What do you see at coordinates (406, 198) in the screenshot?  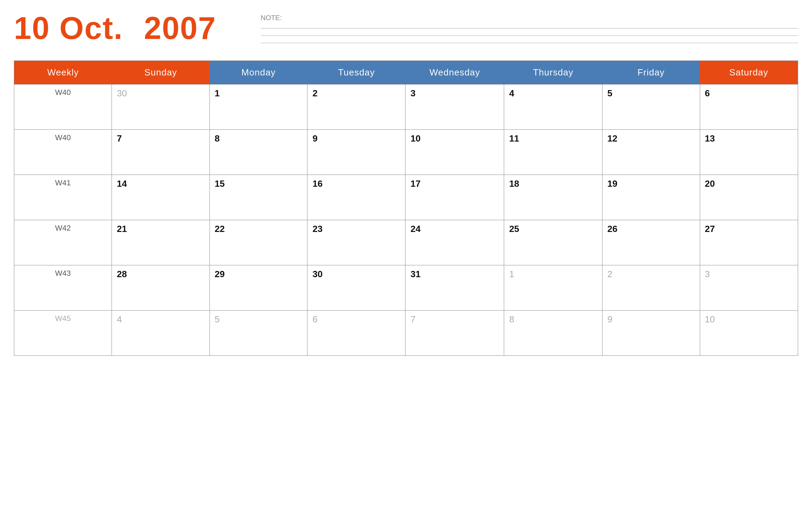 I see `calendar-row: W4114151617181920` at bounding box center [406, 198].